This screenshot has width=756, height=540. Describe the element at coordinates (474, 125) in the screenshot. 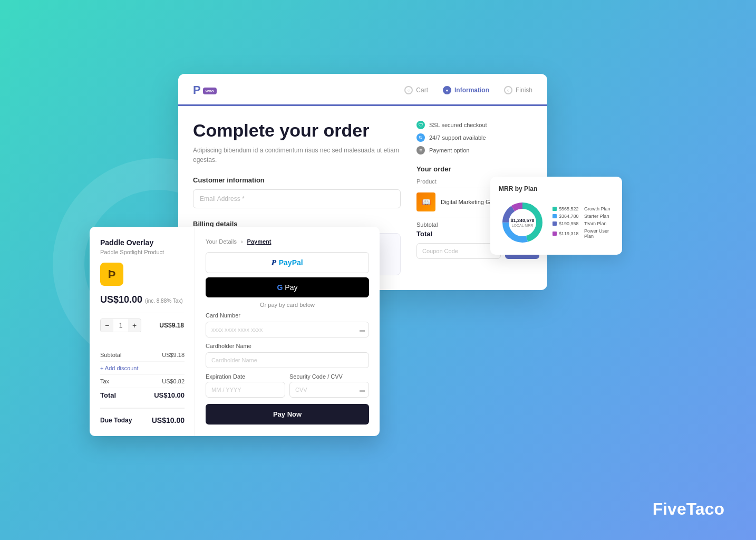

I see `trust-badge-ssl: 🛡 SSL secured checkout` at that location.